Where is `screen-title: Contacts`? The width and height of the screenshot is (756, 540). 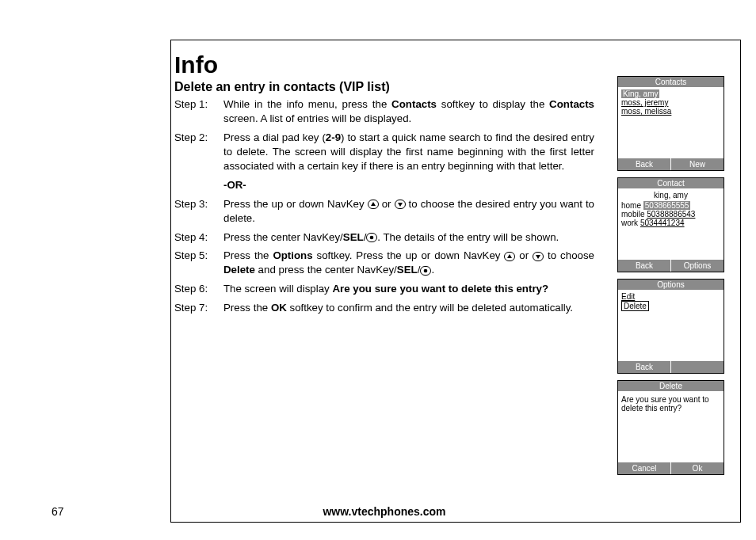
screen-title: Contacts is located at coordinates (670, 82).